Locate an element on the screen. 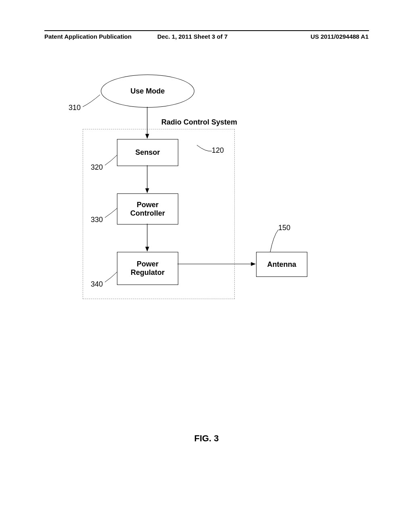 The width and height of the screenshot is (413, 532). antenna-box: Antenna is located at coordinates (282, 264).